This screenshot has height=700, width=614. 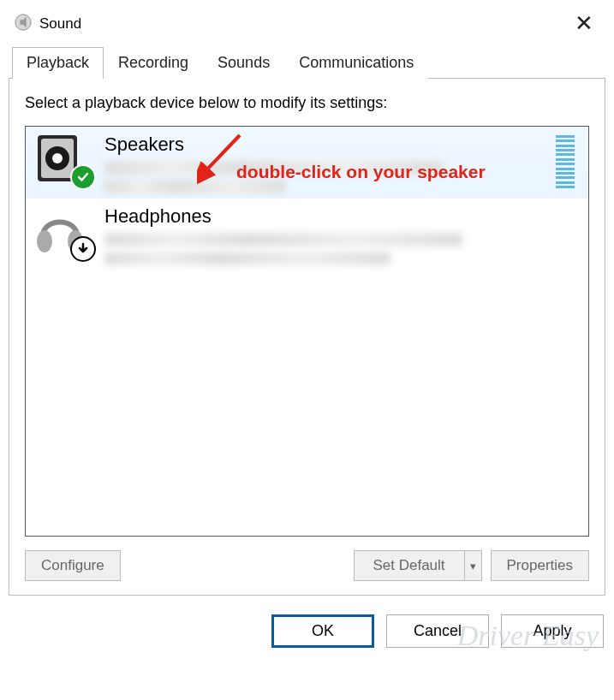 What do you see at coordinates (23, 24) in the screenshot?
I see `sound-icon` at bounding box center [23, 24].